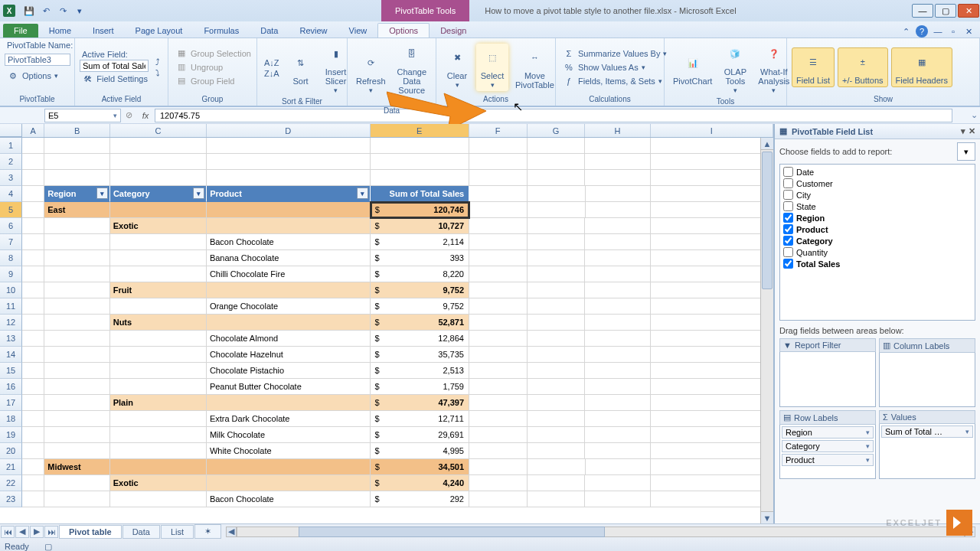  Describe the element at coordinates (231, 532) in the screenshot. I see `hscroll-left-icon: ◀` at that location.